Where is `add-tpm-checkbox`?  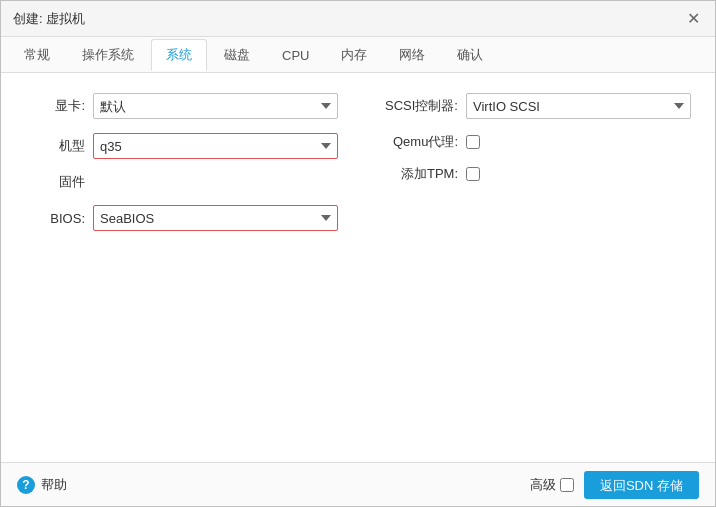 add-tpm-checkbox is located at coordinates (473, 174).